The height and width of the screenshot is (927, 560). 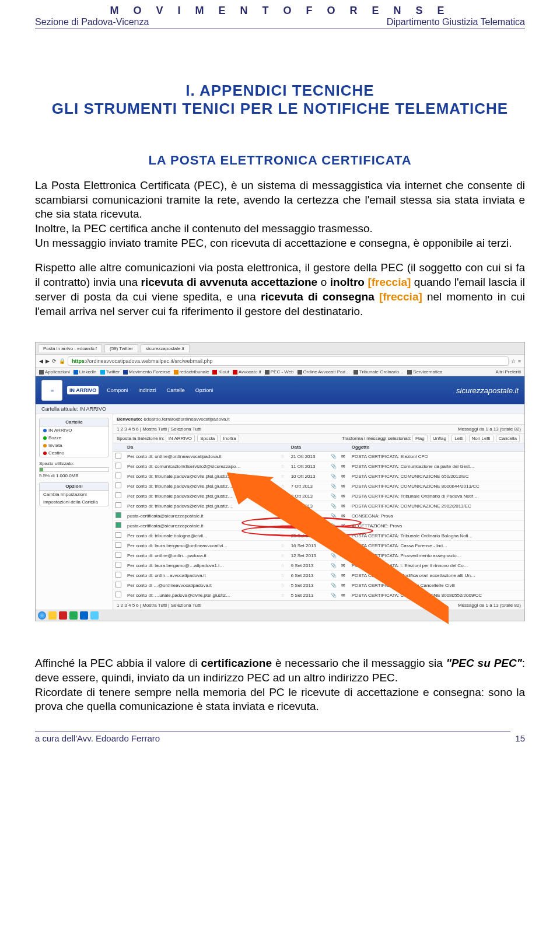 What do you see at coordinates (229, 439) in the screenshot?
I see `forward-button: Inoltra` at bounding box center [229, 439].